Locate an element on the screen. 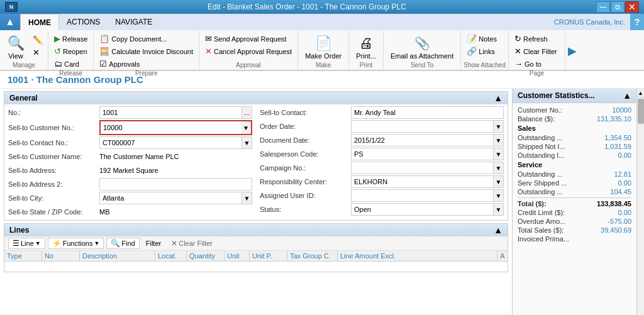 The height and width of the screenshot is (315, 644). print-btn: 🖨 Print... is located at coordinates (366, 47).